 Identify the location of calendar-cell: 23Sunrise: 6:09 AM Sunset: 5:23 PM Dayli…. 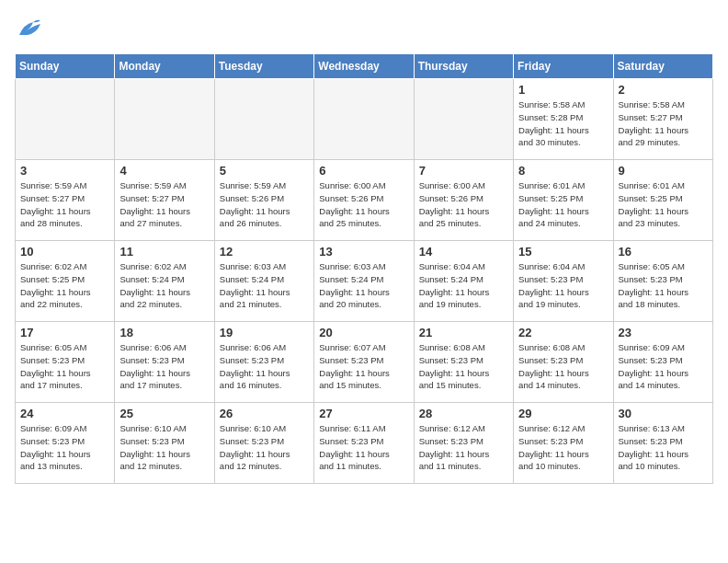
(663, 362).